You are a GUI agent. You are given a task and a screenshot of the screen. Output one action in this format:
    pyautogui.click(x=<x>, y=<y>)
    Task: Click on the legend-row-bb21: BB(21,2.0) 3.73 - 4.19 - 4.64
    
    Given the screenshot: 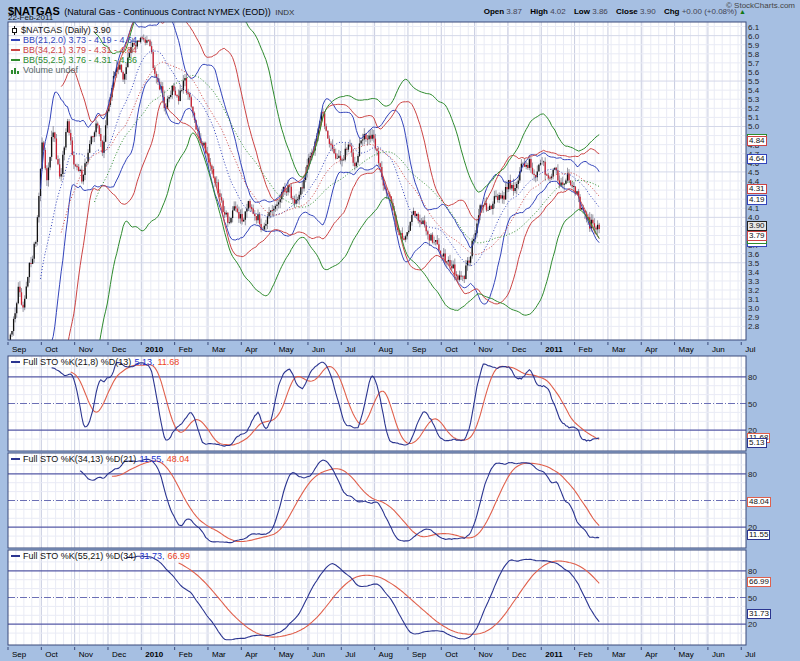 What is the action you would take?
    pyautogui.click(x=74, y=40)
    